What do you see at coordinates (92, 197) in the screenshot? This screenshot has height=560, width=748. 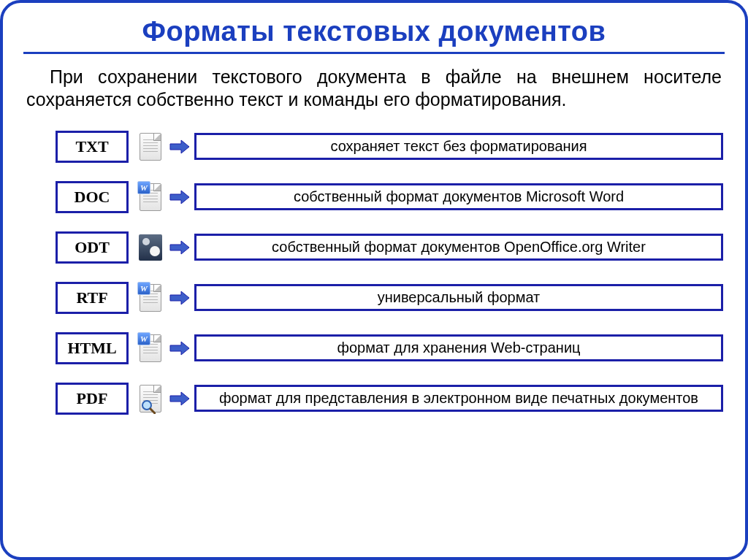 I see `format-label: DOC` at bounding box center [92, 197].